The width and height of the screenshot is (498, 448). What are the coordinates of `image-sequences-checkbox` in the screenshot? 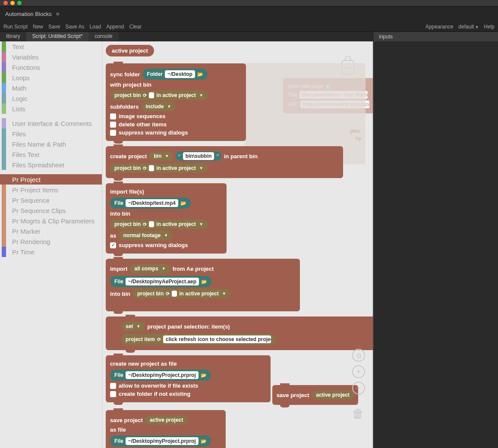 It's located at (113, 116).